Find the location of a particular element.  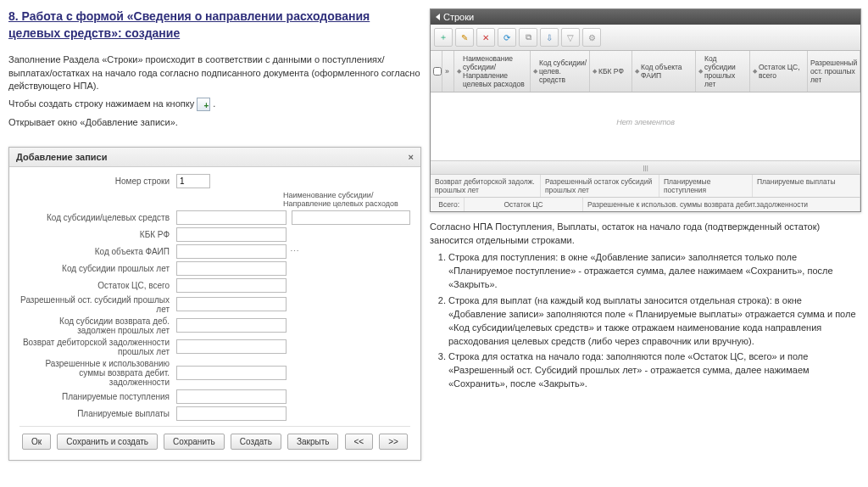

col-header: Код субсидии прошлых лет is located at coordinates (726, 71).